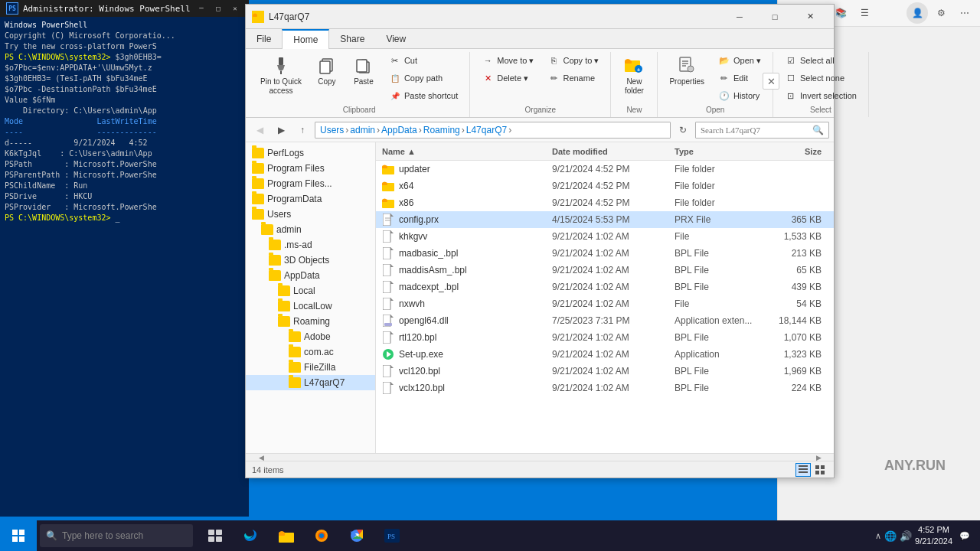 This screenshot has height=551, width=980. I want to click on taskbar-search: 🔍 Type here to search, so click(116, 536).